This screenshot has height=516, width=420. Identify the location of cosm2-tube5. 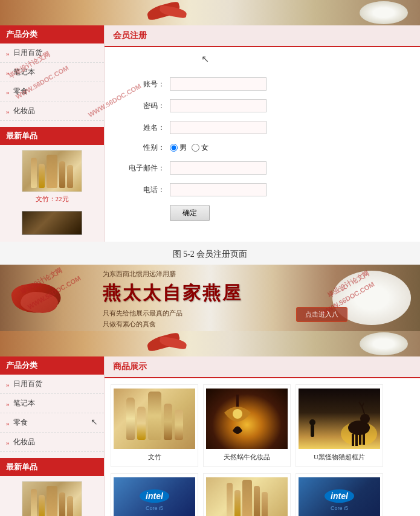
(265, 504).